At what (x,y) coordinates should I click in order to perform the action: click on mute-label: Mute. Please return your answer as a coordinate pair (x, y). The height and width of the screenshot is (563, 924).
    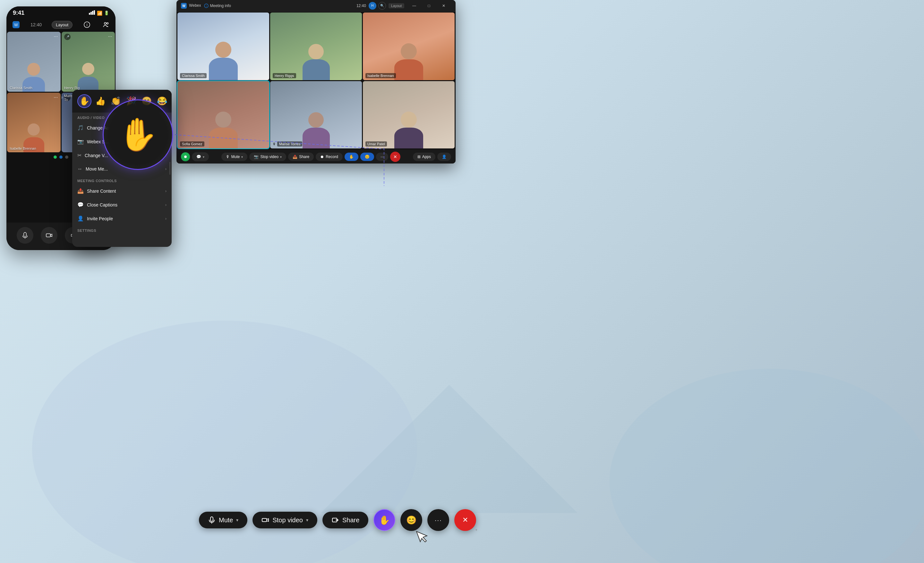
    Looking at the image, I should click on (236, 157).